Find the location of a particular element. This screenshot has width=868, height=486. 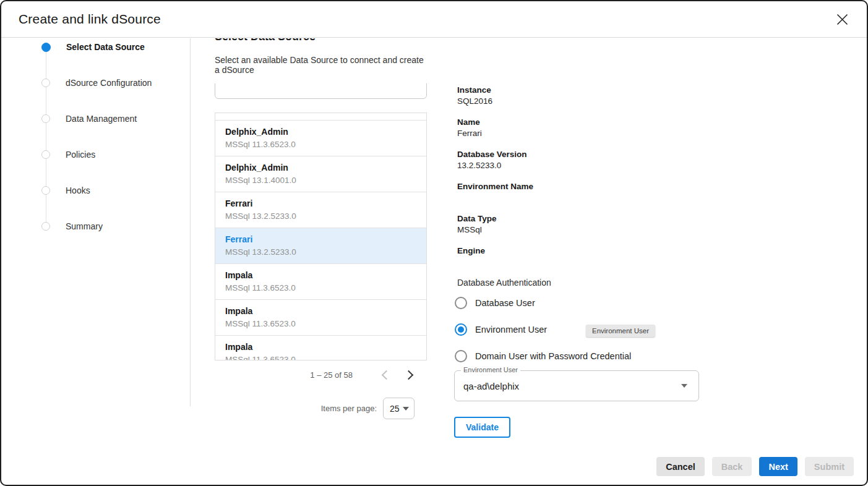

next-button: Next is located at coordinates (778, 466).